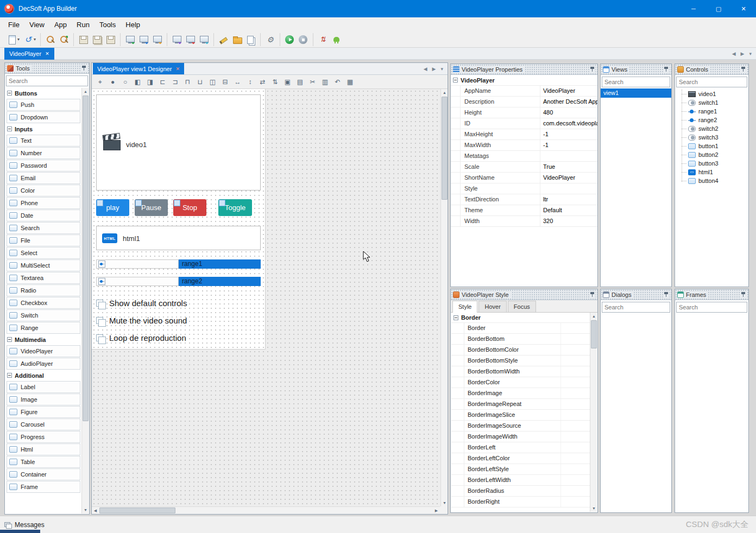 The height and width of the screenshot is (533, 756). I want to click on canvas-button-stop: Stop, so click(190, 207).